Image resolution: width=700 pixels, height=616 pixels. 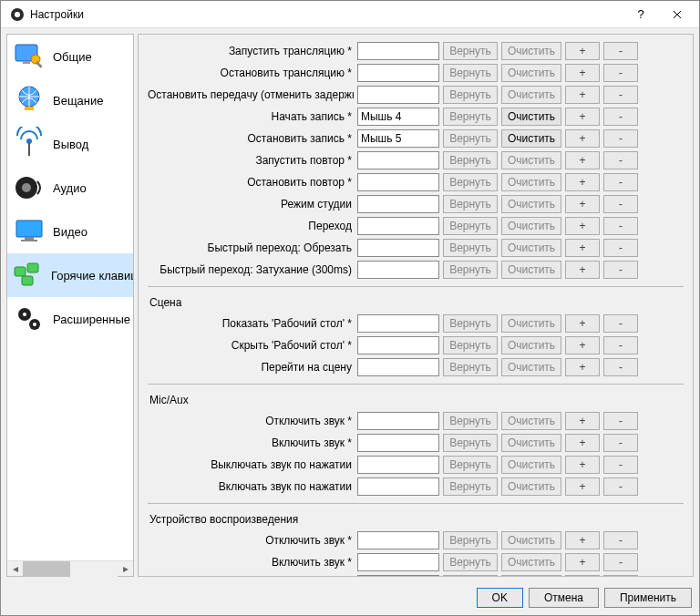 I want to click on scroll-left-icon: ◂, so click(x=15, y=569).